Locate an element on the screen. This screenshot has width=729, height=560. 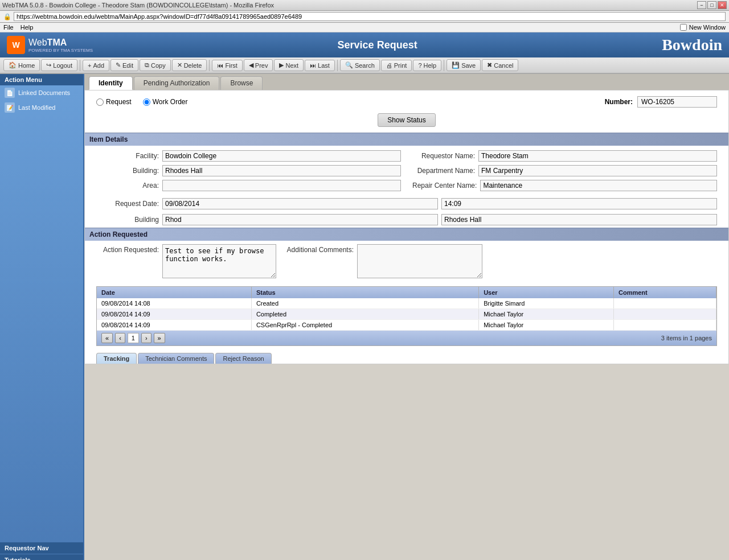
minimize-button: − is located at coordinates (702, 5).